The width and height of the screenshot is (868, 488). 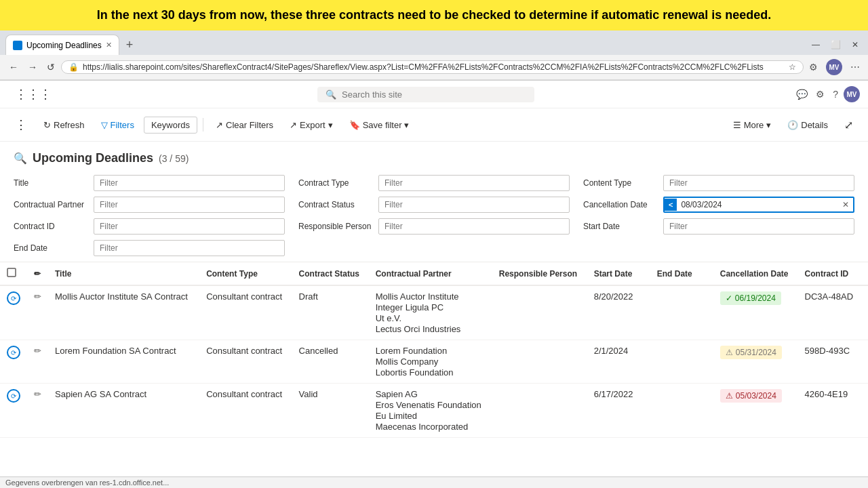 What do you see at coordinates (313, 125) in the screenshot?
I see `export-label: Export` at bounding box center [313, 125].